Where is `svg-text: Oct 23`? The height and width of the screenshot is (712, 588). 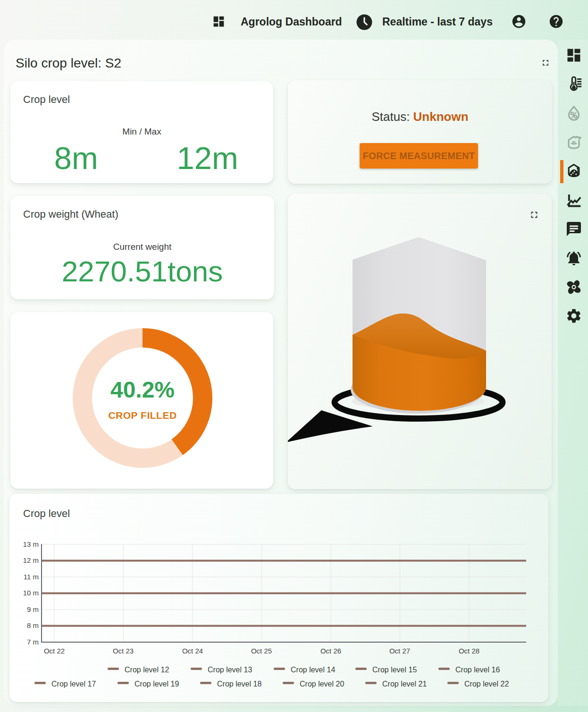 svg-text: Oct 23 is located at coordinates (123, 651).